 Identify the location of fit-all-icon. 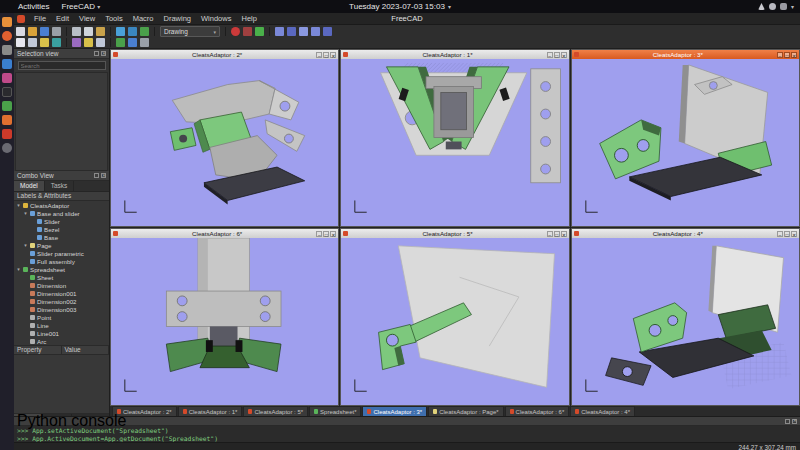
(280, 32).